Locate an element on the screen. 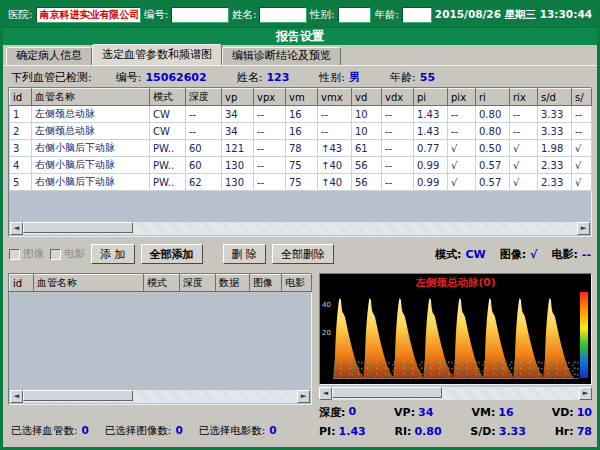  table-cell: 78 is located at coordinates (302, 148).